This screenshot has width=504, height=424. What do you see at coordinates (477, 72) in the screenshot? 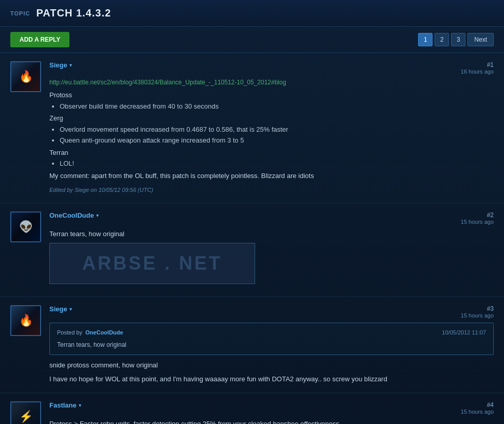
I see `post-time-1: 16 hours ago` at bounding box center [477, 72].